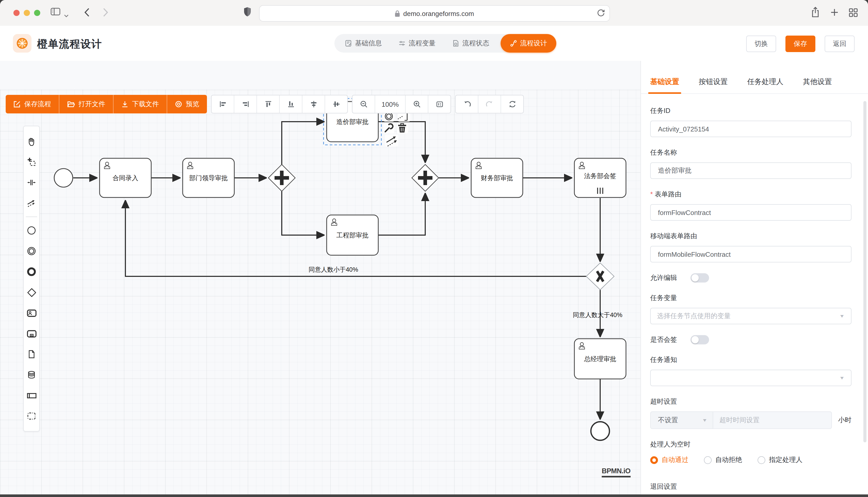  I want to click on zoom-level: 100%, so click(390, 104).